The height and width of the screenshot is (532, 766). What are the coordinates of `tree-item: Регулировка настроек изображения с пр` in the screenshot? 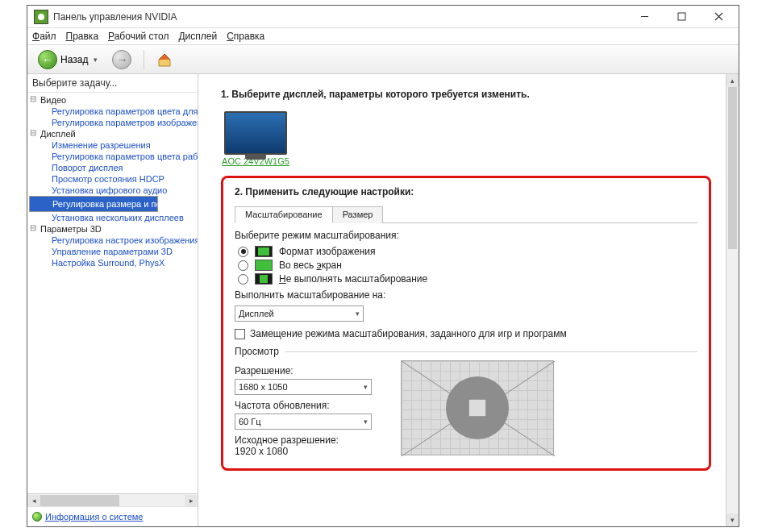 It's located at (113, 240).